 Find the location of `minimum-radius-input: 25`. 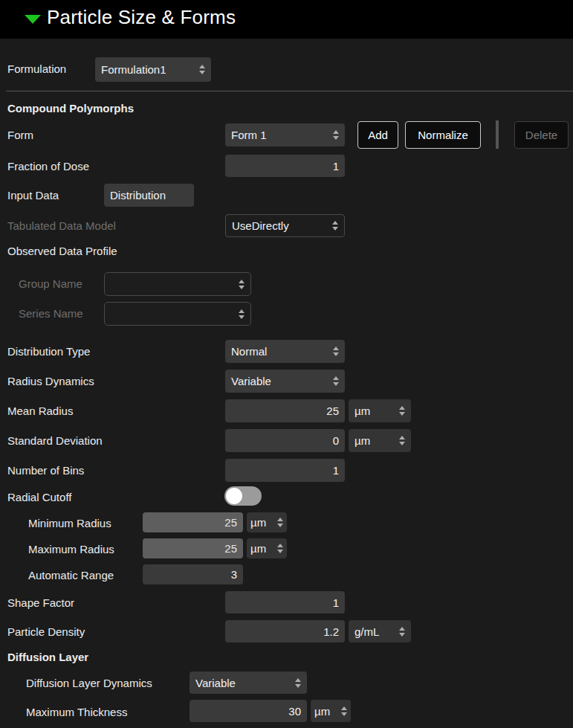

minimum-radius-input: 25 is located at coordinates (193, 522).